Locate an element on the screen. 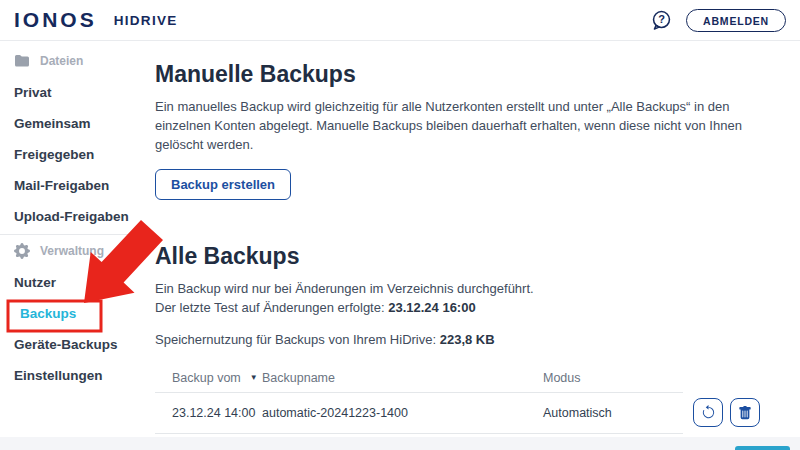  delete-backup-button is located at coordinates (745, 412).